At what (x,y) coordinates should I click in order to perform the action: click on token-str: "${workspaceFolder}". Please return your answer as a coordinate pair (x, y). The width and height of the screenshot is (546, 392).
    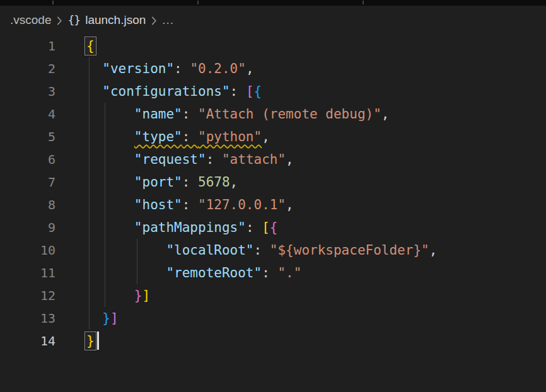
    Looking at the image, I should click on (349, 250).